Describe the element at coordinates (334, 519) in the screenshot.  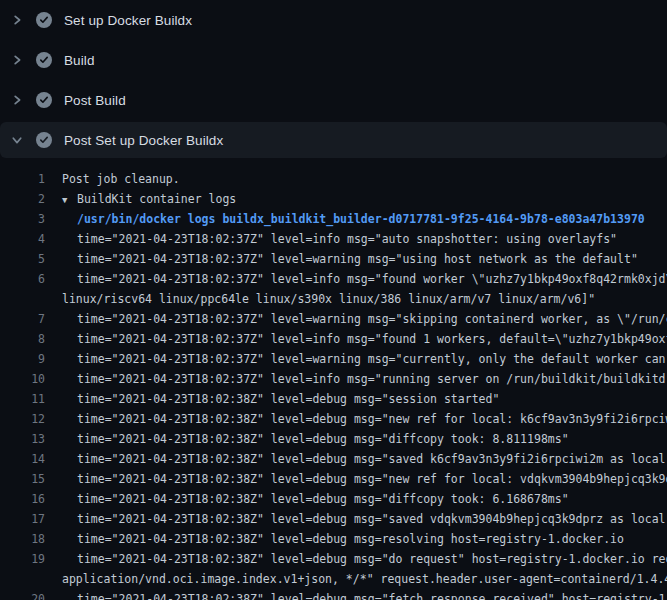
I see `log-line: 17time="2021-04-23T18:02:38Z" level=debu…` at that location.